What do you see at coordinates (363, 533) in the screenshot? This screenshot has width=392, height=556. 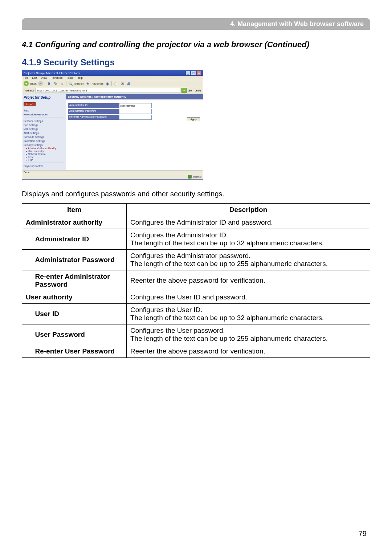 I see `page-number: 79` at bounding box center [363, 533].